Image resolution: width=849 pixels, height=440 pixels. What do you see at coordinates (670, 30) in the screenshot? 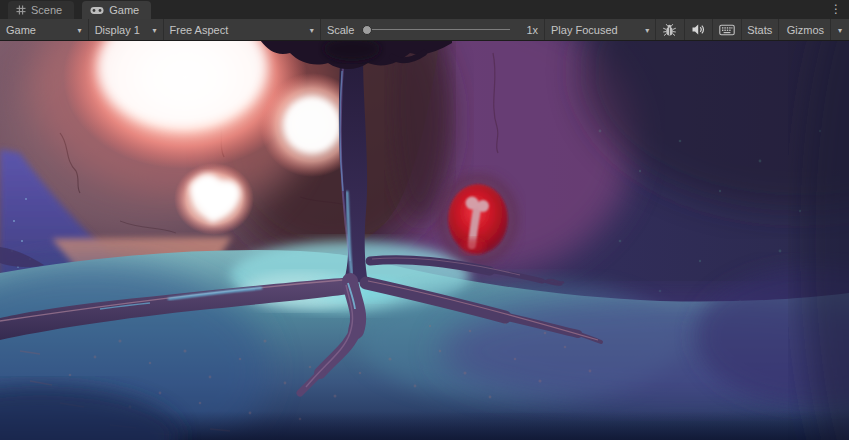
I see `debug-bug-button` at bounding box center [670, 30].